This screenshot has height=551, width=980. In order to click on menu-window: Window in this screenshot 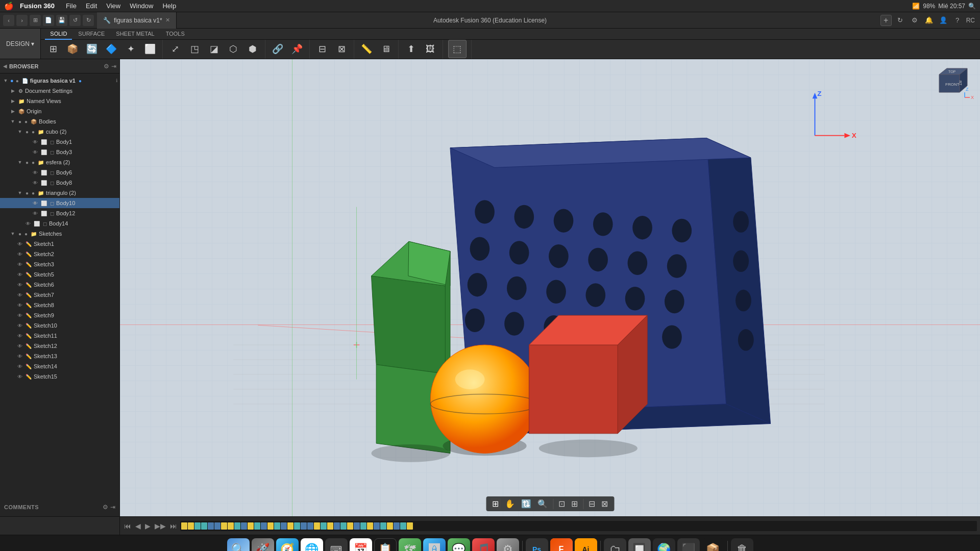, I will do `click(141, 6)`.